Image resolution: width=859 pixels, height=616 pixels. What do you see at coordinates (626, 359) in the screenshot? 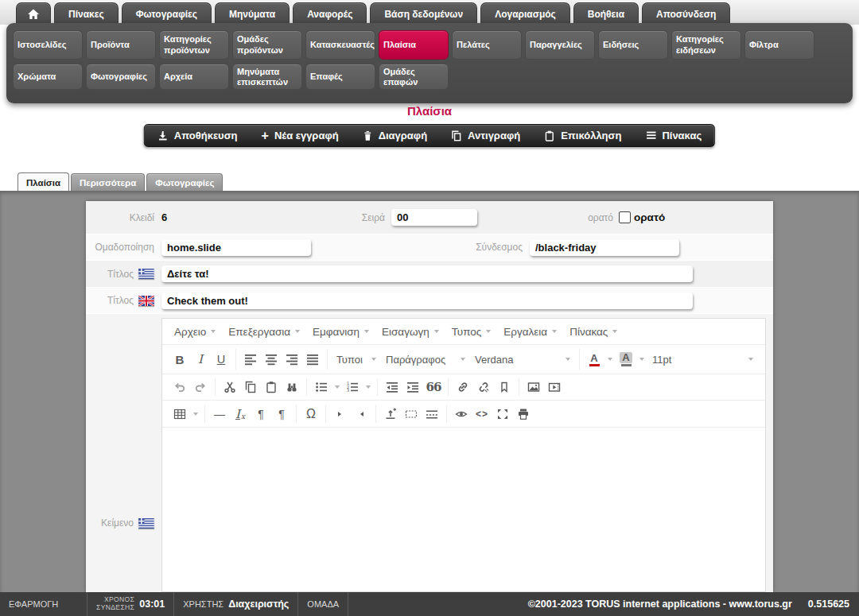
I see `background-color-button: A` at bounding box center [626, 359].